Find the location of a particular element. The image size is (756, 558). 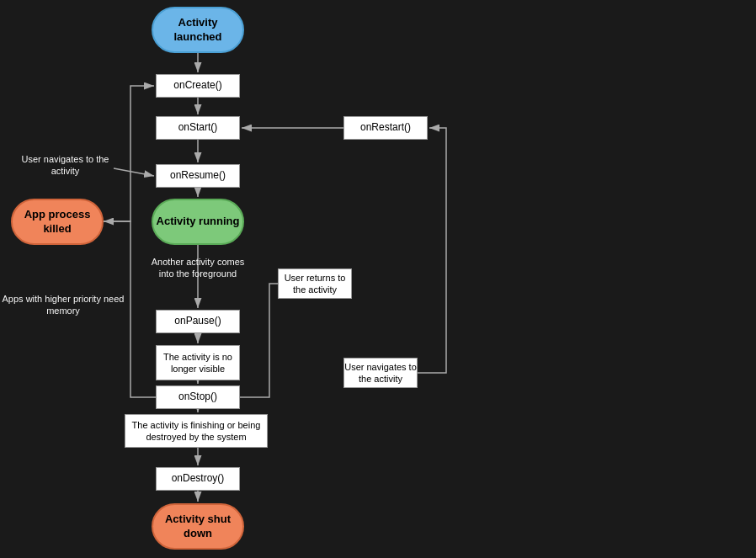

onstart-label: onStart() is located at coordinates (199, 128).